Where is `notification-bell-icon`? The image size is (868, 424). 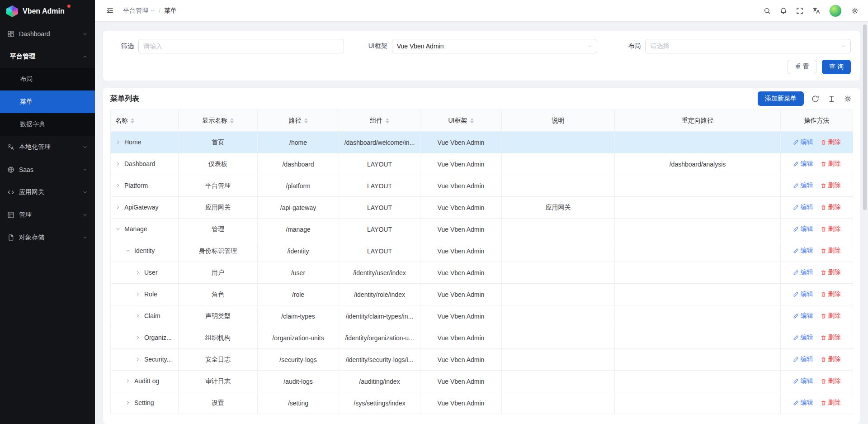
notification-bell-icon is located at coordinates (783, 11).